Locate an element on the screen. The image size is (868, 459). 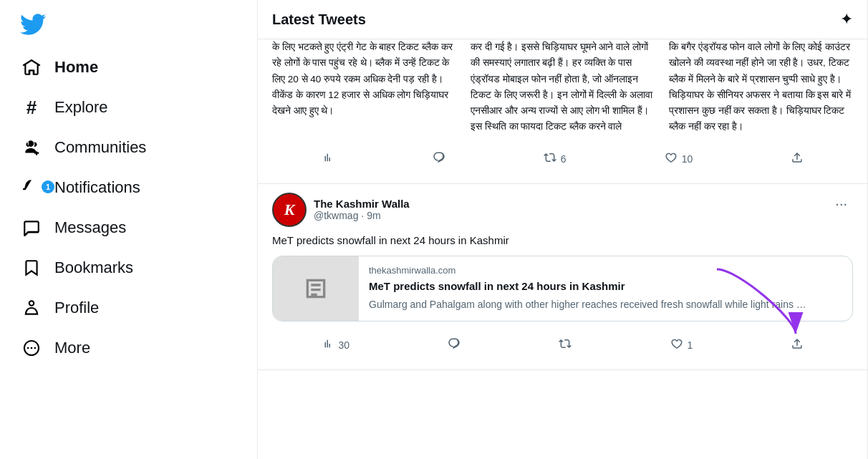
tweet-2-stats-button: 30 is located at coordinates (336, 345).